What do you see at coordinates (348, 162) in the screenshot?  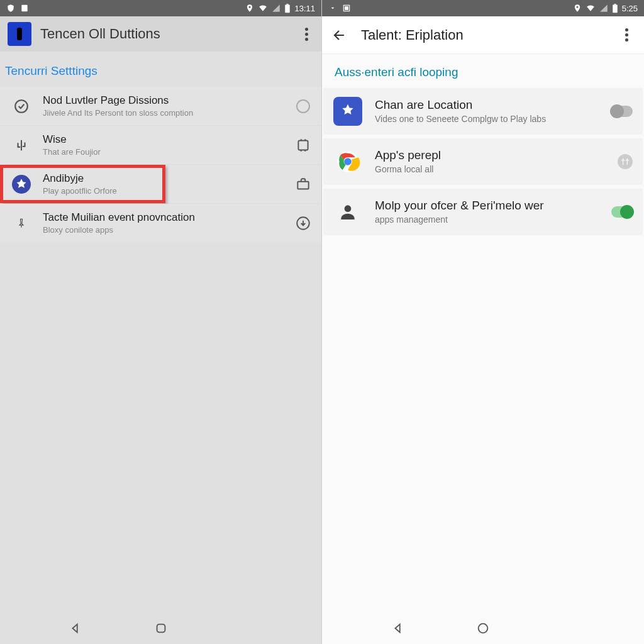 I see `chrome-icon` at bounding box center [348, 162].